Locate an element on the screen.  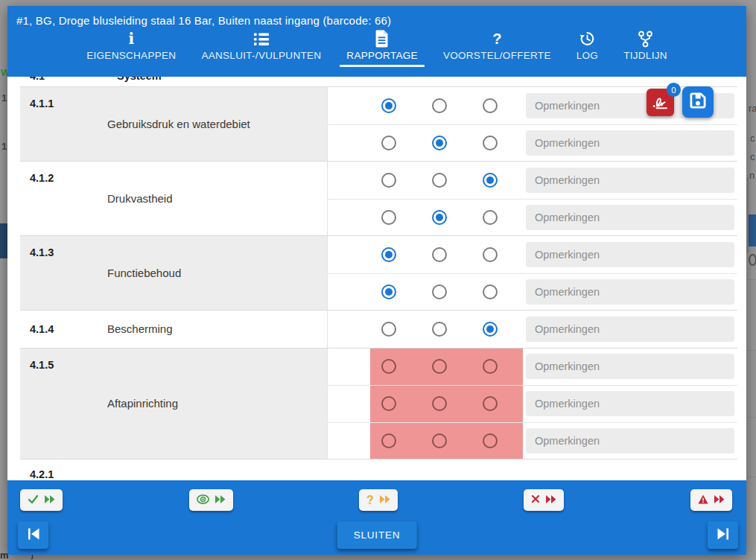
history-icon is located at coordinates (587, 39).